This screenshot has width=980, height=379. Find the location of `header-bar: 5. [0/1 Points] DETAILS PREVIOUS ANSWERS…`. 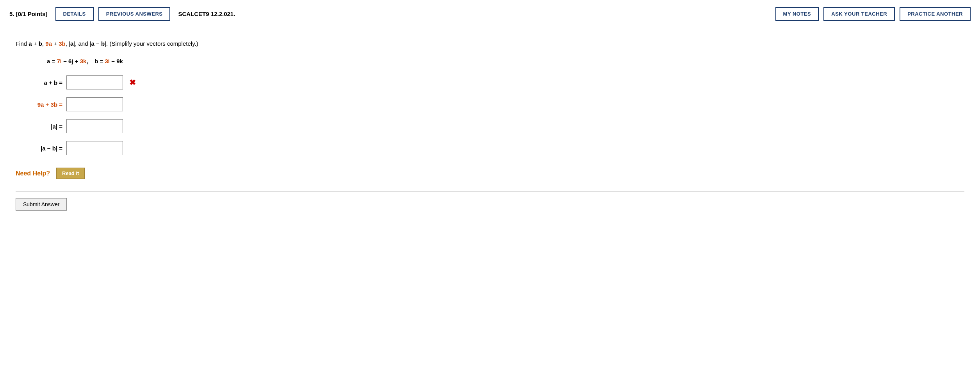

header-bar: 5. [0/1 Points] DETAILS PREVIOUS ANSWERS… is located at coordinates (490, 14).